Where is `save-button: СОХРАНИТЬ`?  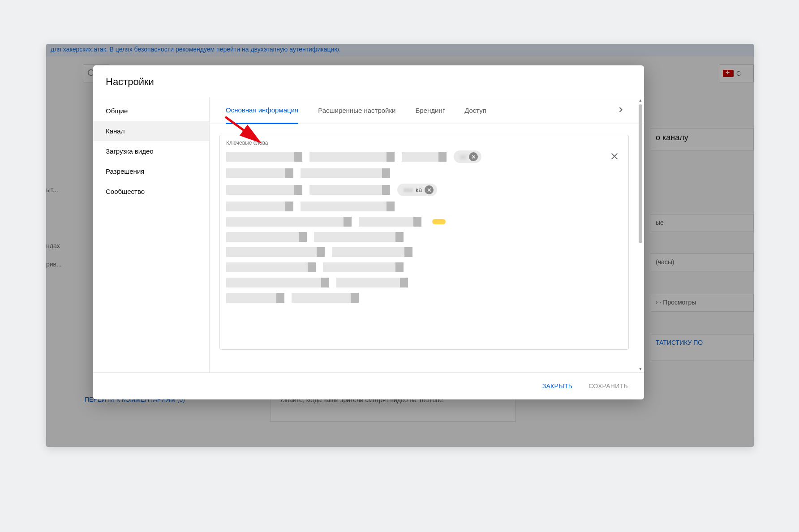 save-button: СОХРАНИТЬ is located at coordinates (608, 386).